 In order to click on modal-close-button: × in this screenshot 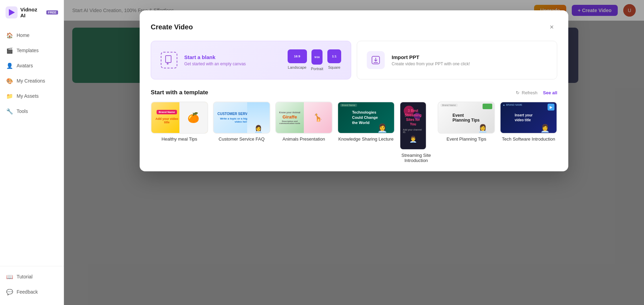, I will do `click(552, 27)`.